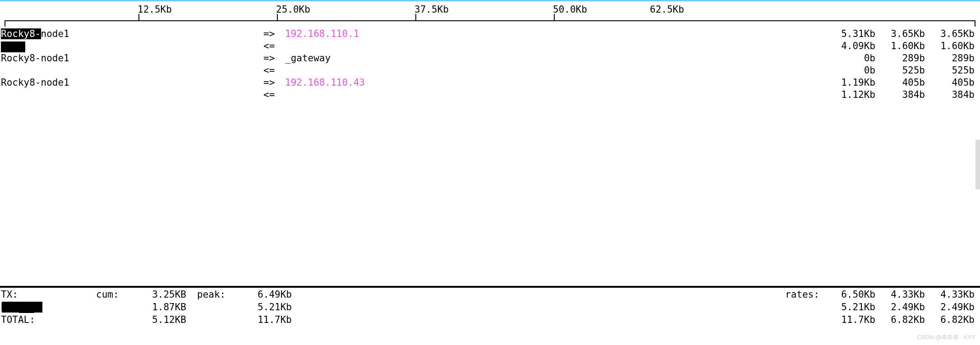 The image size is (980, 345). Describe the element at coordinates (490, 287) in the screenshot. I see `separator-line` at that location.